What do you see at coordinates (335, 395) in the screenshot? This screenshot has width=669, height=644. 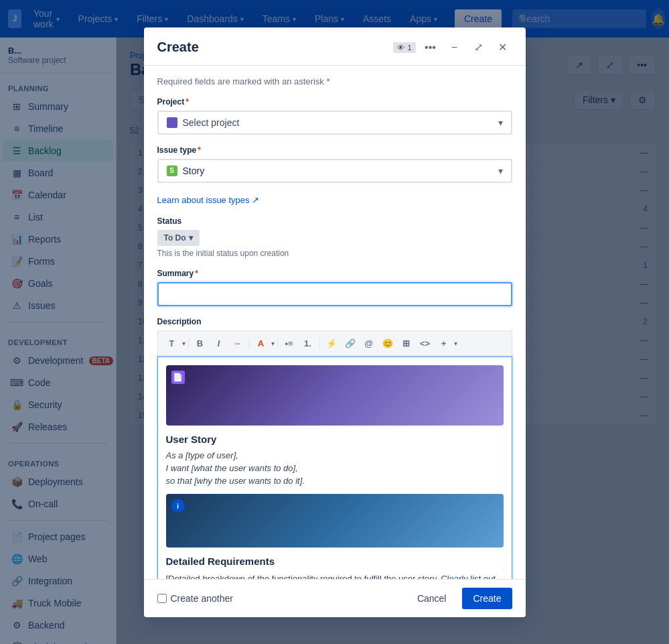 I see `desc-image-purple: 📄` at bounding box center [335, 395].